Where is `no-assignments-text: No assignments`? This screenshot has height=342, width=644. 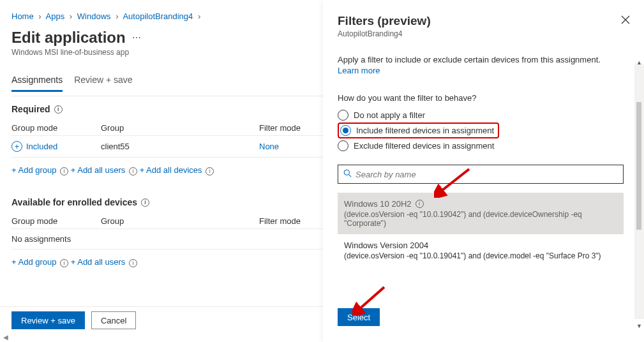 no-assignments-text: No assignments is located at coordinates (167, 239).